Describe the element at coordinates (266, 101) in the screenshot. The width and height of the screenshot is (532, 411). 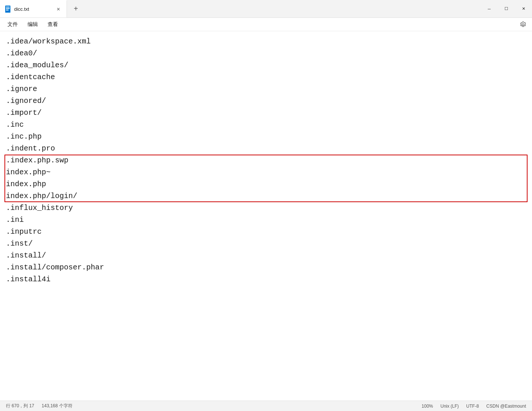
I see `line-item: .ignored/` at that location.